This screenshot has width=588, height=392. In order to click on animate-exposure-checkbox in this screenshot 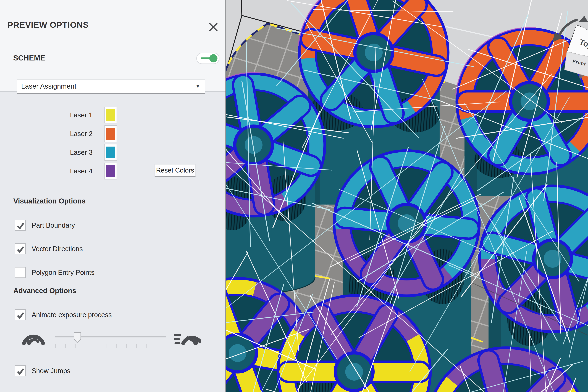, I will do `click(20, 315)`.